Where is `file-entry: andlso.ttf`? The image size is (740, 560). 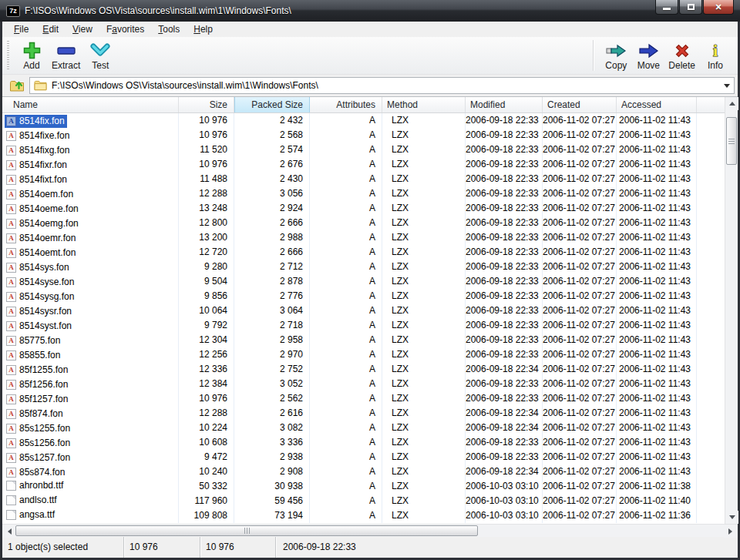
file-entry: andlso.ttf is located at coordinates (32, 501).